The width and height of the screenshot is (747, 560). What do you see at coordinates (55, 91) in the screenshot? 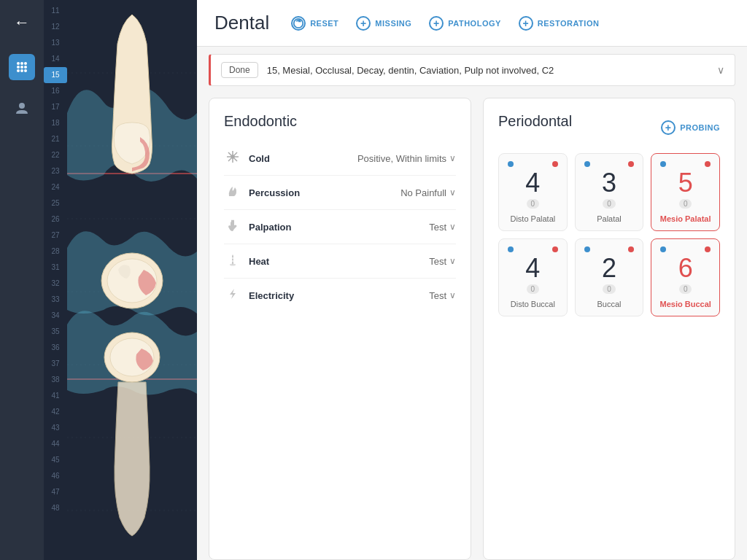
I see `tooth-num-16: 16` at bounding box center [55, 91].